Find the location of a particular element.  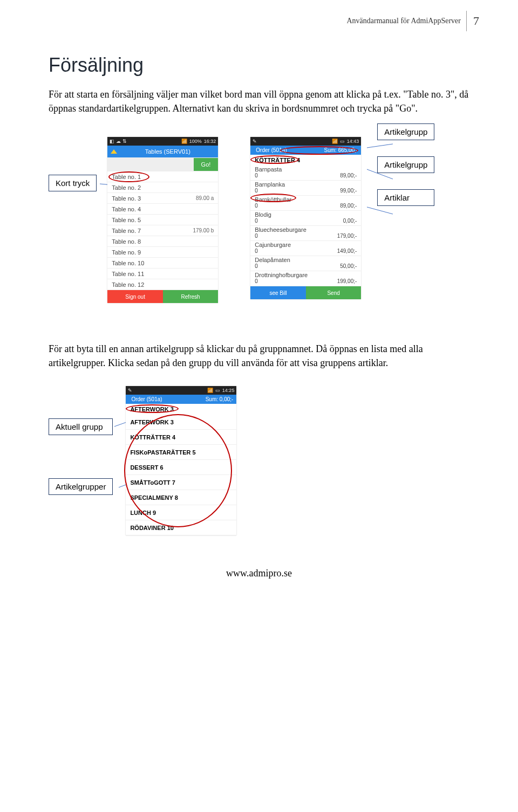

order-sum: Sum: 665,00;- is located at coordinates (341, 150).